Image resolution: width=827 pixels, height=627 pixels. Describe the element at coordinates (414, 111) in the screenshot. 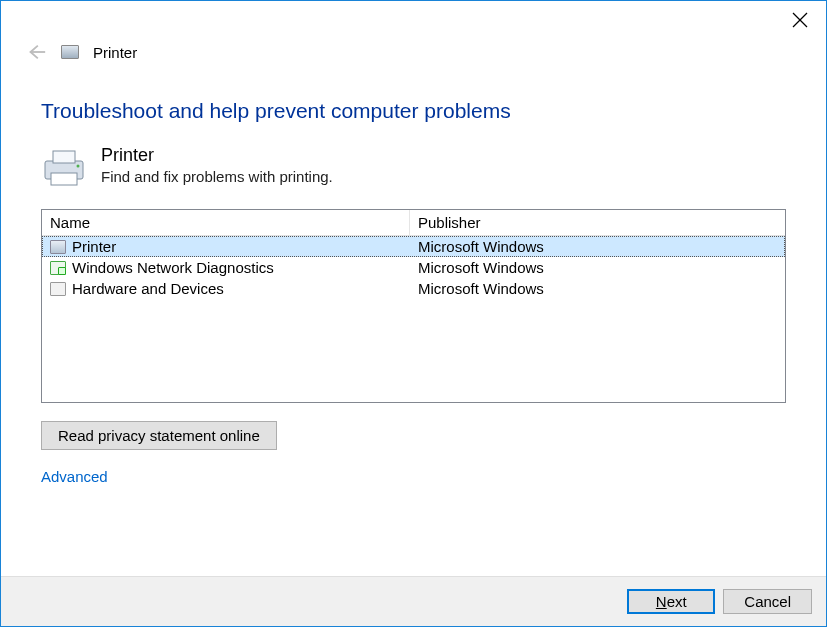

I see `page-title: Troubleshoot and help prevent computer p…` at that location.